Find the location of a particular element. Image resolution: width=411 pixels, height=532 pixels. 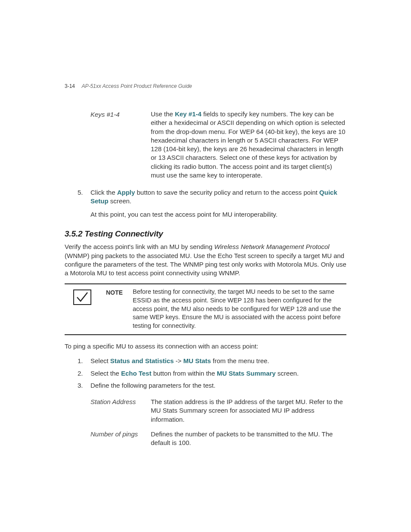

wnmp-term: Wireless Network Management Protocol is located at coordinates (271, 246).